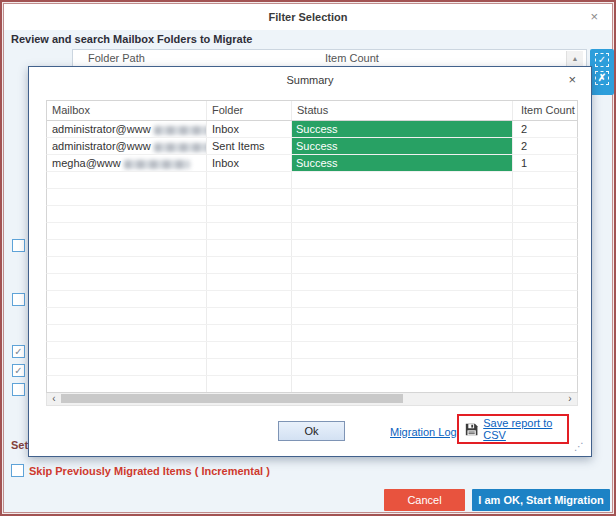 The height and width of the screenshot is (516, 616). I want to click on folder-cell: Sent Items, so click(250, 146).